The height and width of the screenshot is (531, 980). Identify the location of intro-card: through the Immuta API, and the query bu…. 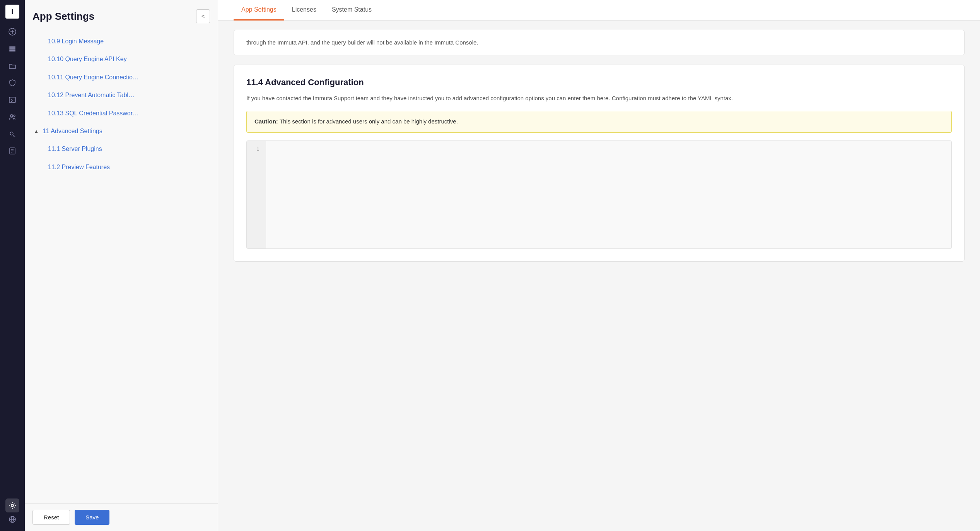
(599, 43).